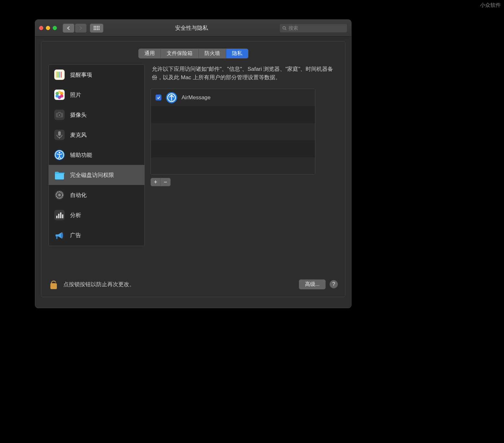 The height and width of the screenshot is (443, 504). I want to click on titlebar: 安全性与隐私, so click(193, 28).